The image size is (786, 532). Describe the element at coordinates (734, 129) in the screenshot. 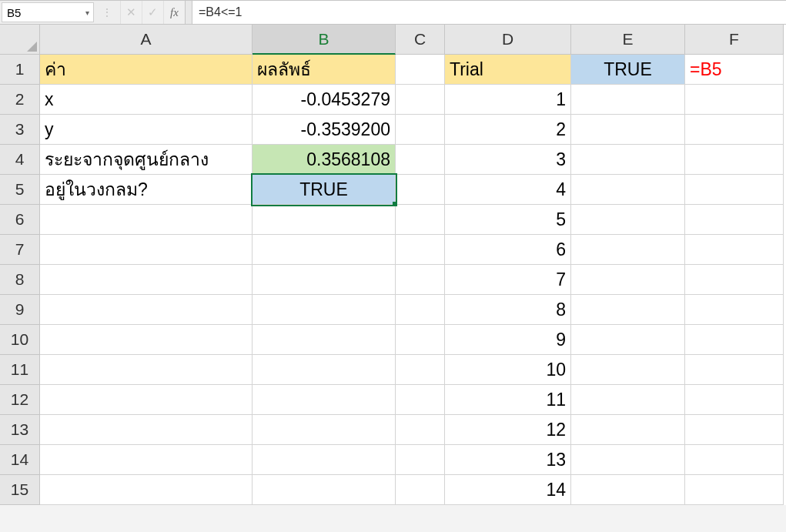

I see `cell-F3` at that location.